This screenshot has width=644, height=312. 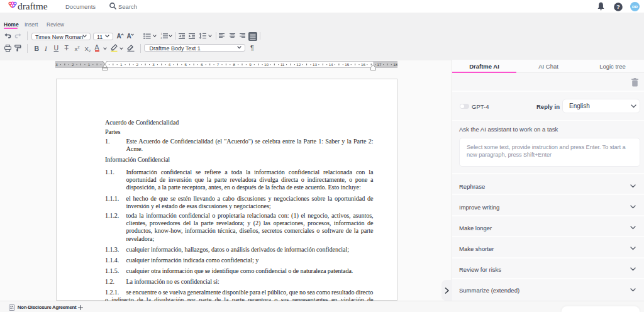 I want to click on svg-text: 16, so click(x=364, y=64).